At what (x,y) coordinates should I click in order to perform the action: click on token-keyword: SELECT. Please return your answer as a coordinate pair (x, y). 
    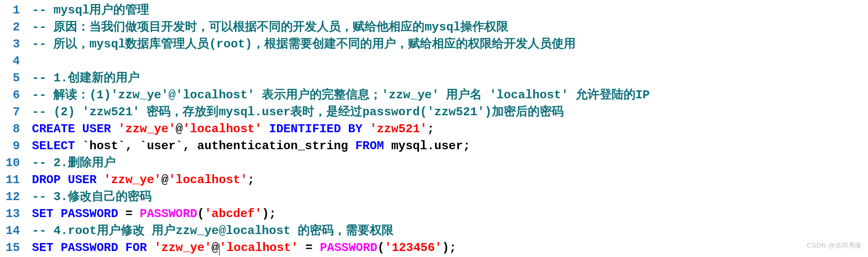
    Looking at the image, I should click on (53, 146).